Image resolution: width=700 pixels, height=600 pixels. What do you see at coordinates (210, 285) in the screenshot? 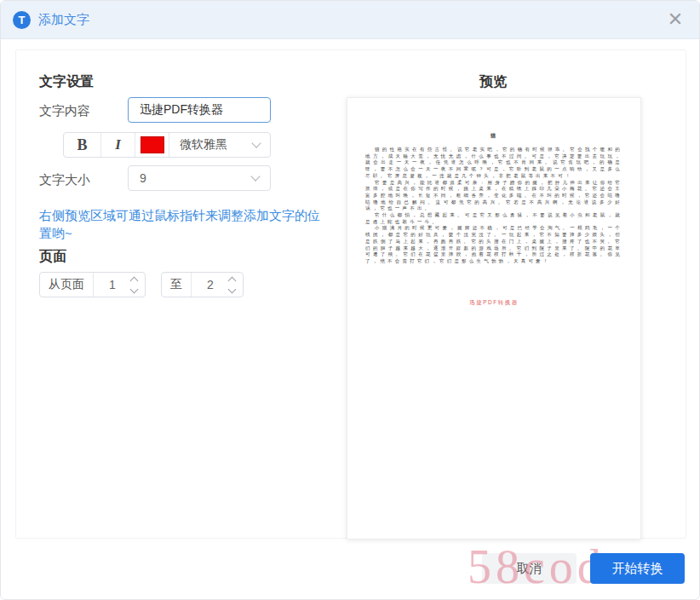
I see `page-to-value: 2` at bounding box center [210, 285].